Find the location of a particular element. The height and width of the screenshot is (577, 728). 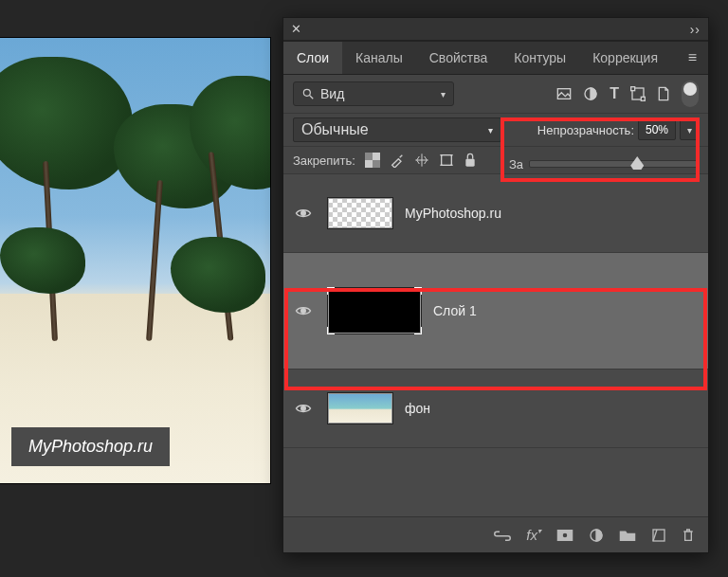

filter-row: Вид ▾ T is located at coordinates (496, 95).